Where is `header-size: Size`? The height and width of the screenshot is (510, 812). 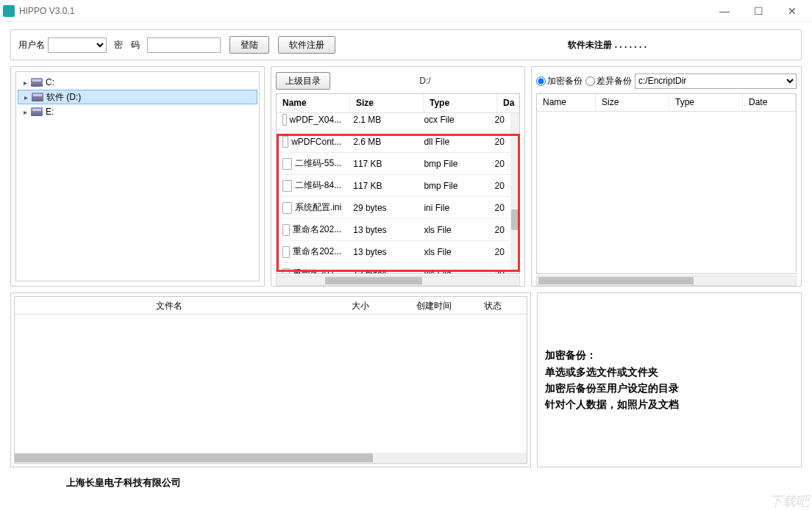 header-size: Size is located at coordinates (633, 103).